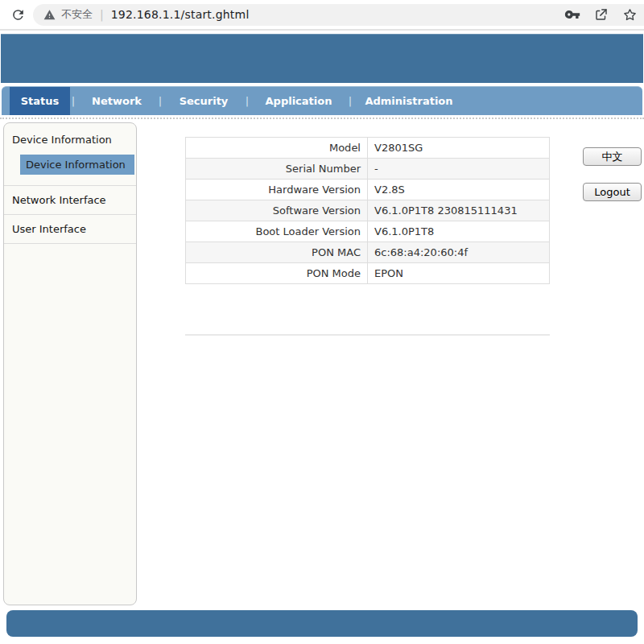 The width and height of the screenshot is (644, 644). Describe the element at coordinates (612, 156) in the screenshot. I see `language-toggle-button: 中文` at that location.